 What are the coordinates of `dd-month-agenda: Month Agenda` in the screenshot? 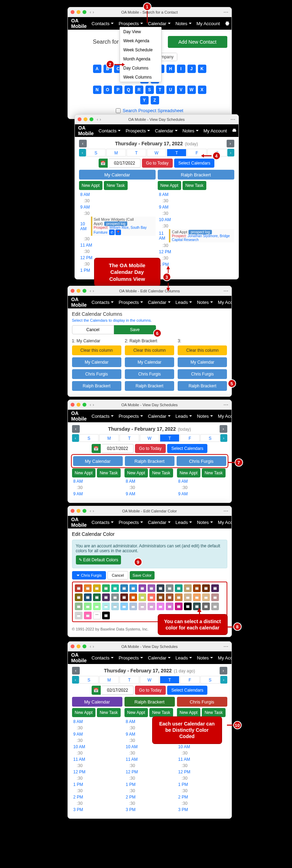 It's located at (141, 59).